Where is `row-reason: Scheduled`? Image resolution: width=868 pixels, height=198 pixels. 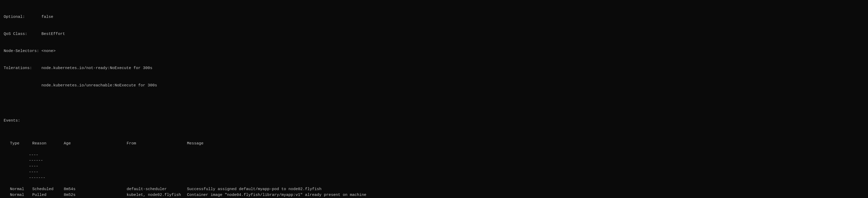 row-reason: Scheduled is located at coordinates (48, 190).